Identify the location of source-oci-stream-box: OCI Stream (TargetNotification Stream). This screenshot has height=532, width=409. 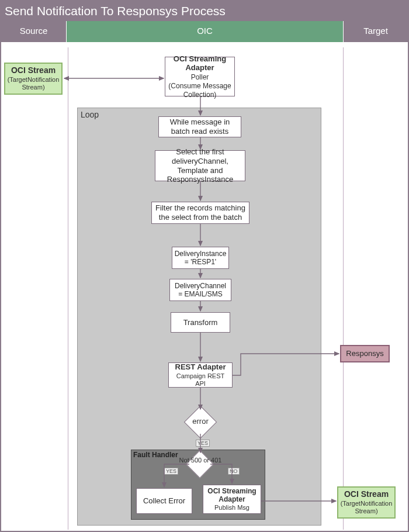
(33, 78).